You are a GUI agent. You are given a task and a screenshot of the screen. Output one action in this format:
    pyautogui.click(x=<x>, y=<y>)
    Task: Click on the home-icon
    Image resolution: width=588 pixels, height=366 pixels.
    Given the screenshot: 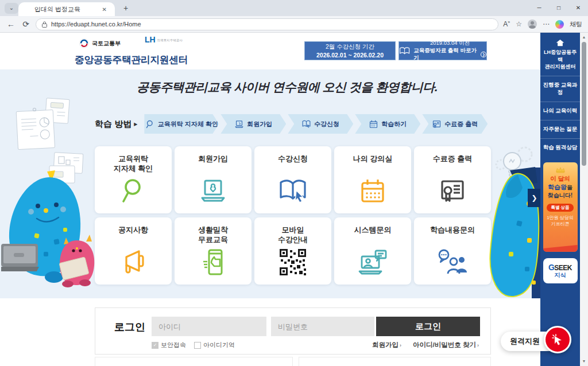 What is the action you would take?
    pyautogui.click(x=560, y=42)
    